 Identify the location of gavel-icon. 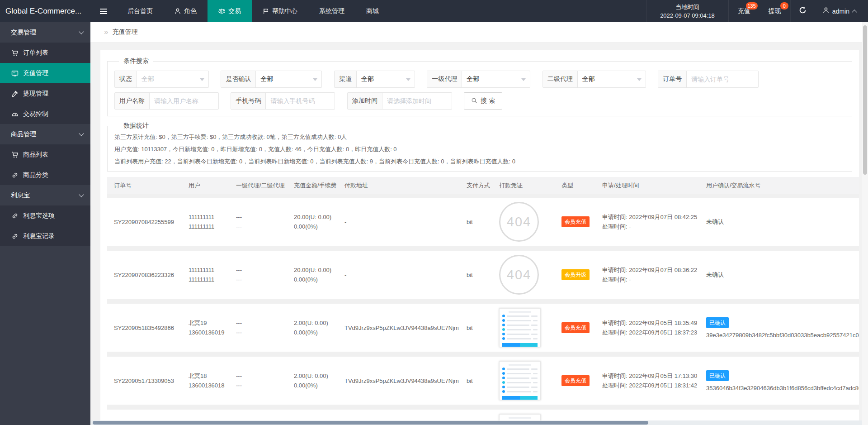
(14, 94).